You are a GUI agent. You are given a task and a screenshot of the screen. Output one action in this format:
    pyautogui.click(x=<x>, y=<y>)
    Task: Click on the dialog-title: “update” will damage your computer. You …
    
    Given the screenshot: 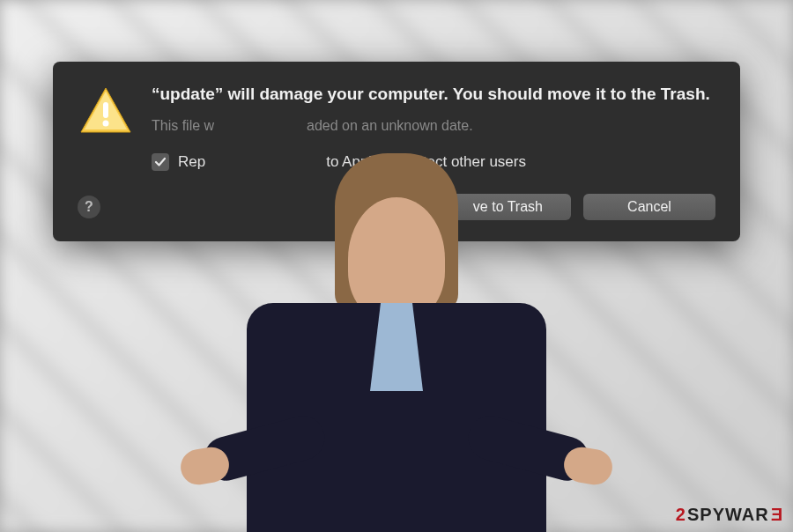 What is the action you would take?
    pyautogui.click(x=434, y=94)
    